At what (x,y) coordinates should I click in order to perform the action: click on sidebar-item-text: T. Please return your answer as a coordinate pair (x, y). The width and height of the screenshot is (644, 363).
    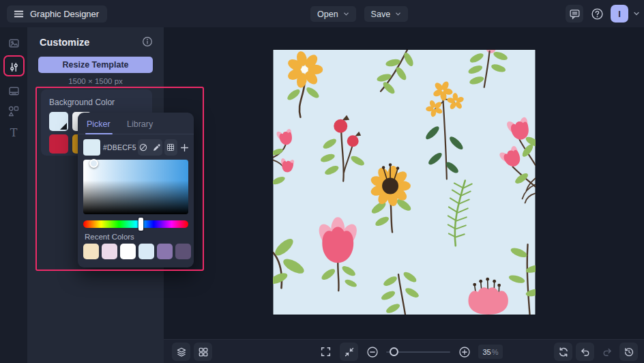
    Looking at the image, I should click on (14, 133).